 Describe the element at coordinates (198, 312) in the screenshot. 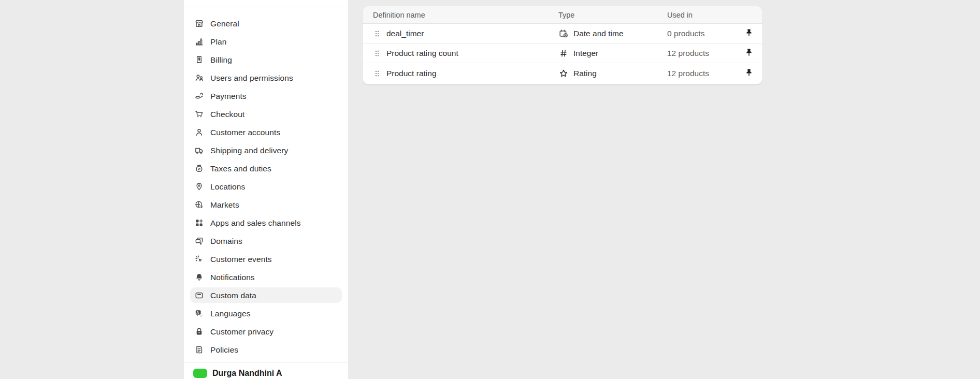

I see `svg-text: A` at that location.